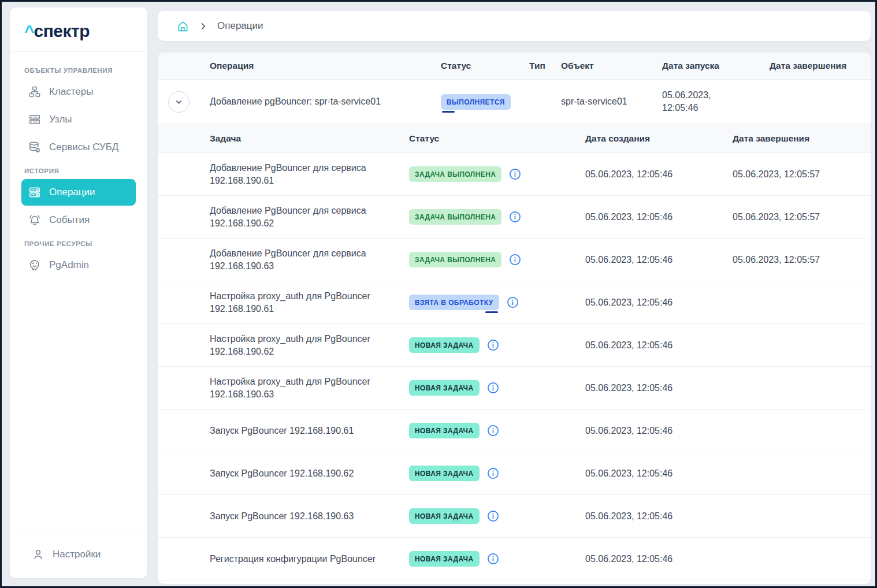  Describe the element at coordinates (299, 139) in the screenshot. I see `column-header-task: Задача` at that location.